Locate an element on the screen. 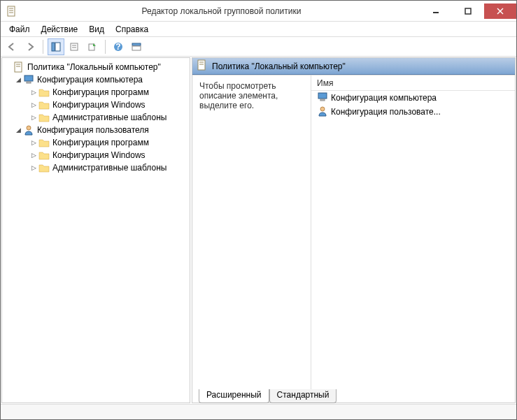 The height and width of the screenshot is (420, 517). export-button is located at coordinates (92, 47).